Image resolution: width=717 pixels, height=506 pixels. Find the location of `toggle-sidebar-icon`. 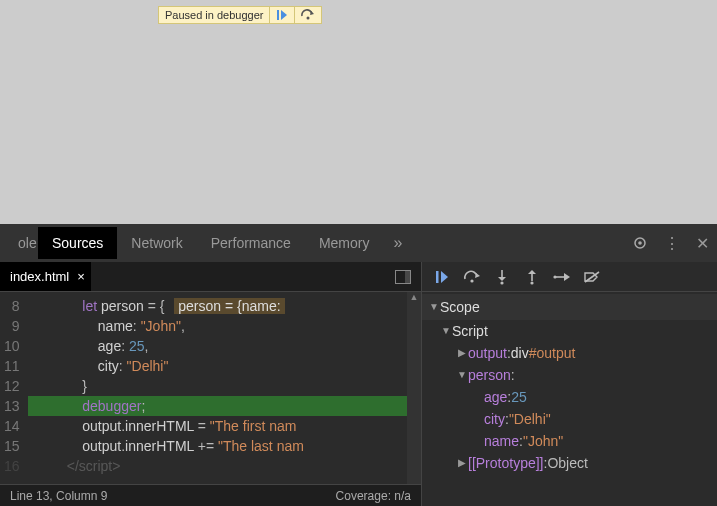

toggle-sidebar-icon is located at coordinates (403, 277).